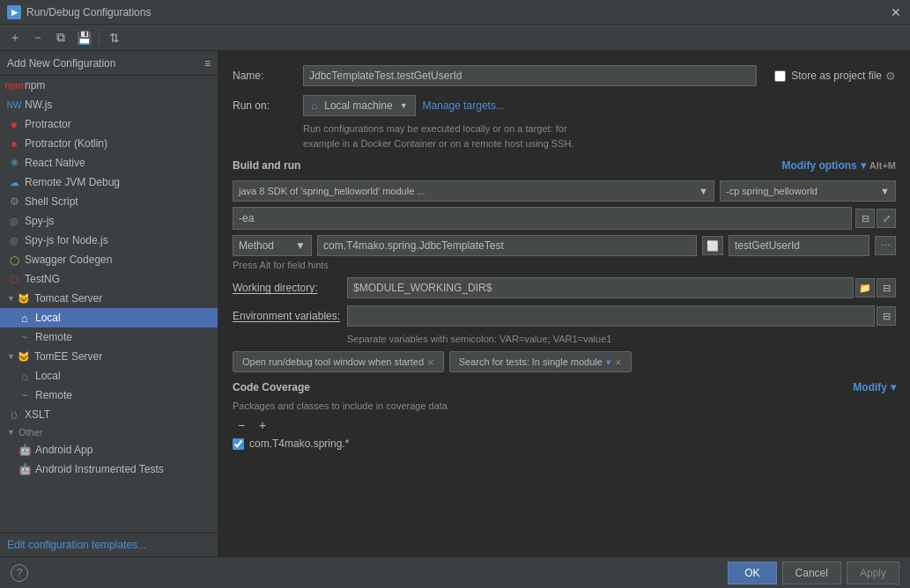  Describe the element at coordinates (109, 279) in the screenshot. I see `sidebar-item-testng: ⬡ TestNG` at that location.